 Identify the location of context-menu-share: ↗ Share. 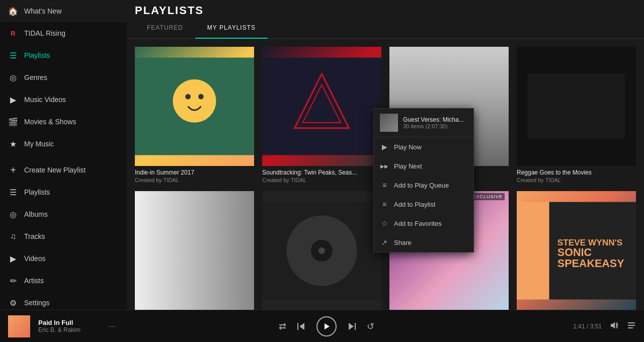
(424, 242).